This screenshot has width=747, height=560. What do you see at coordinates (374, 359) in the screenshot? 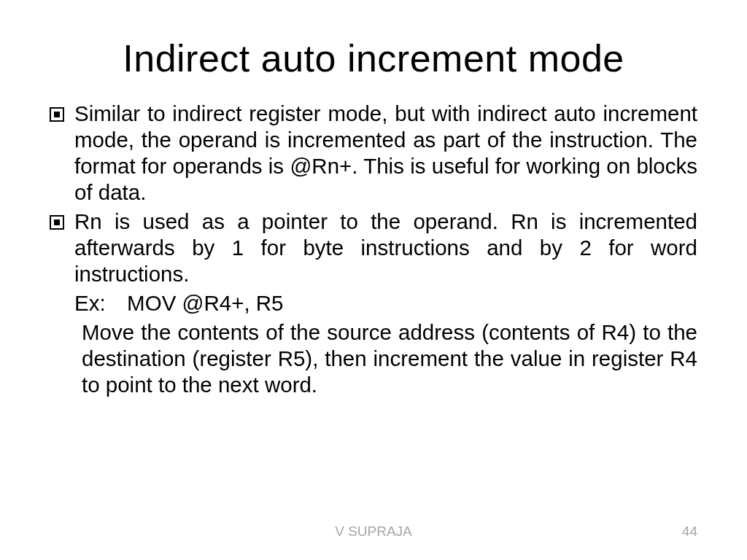
I see `example-description: Move the contents of the source address …` at bounding box center [374, 359].